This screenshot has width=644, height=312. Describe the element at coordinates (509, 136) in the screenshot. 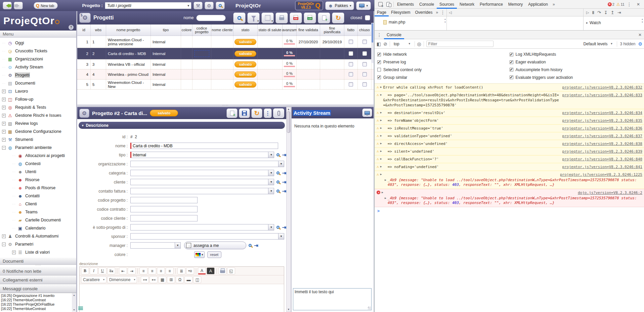

I see `console-message-6: ⚠▶ => validationType='undefined'projeqto…` at that location.